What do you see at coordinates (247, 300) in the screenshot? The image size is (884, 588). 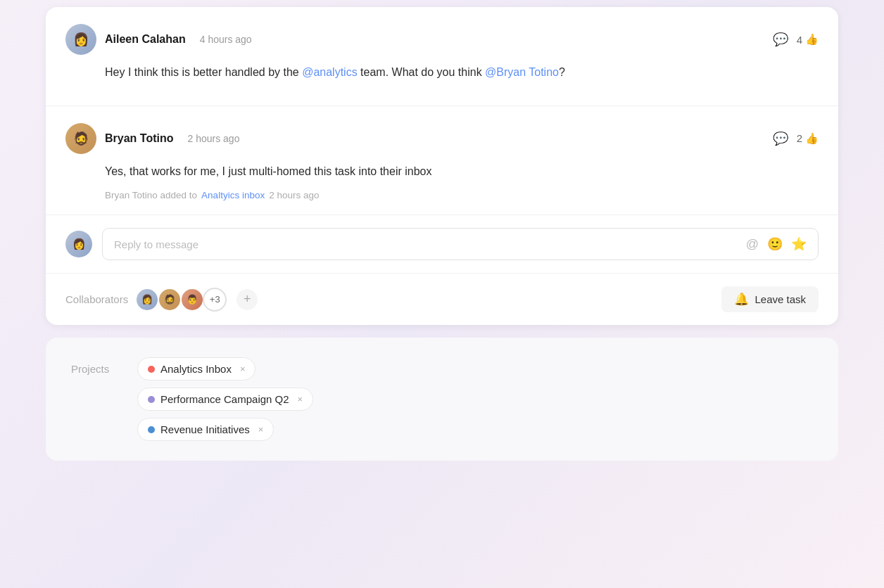 I see `add-collaborator-button: +` at bounding box center [247, 300].